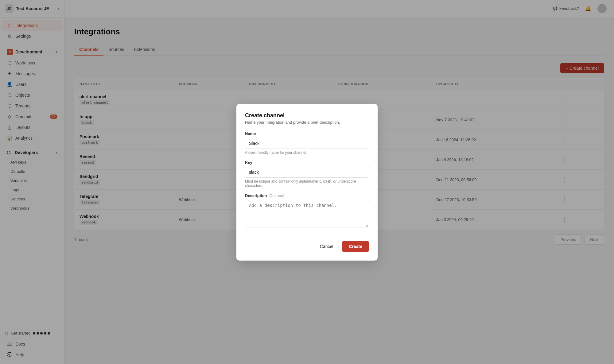  Describe the element at coordinates (307, 196) in the screenshot. I see `description-label: Description Optional` at that location.